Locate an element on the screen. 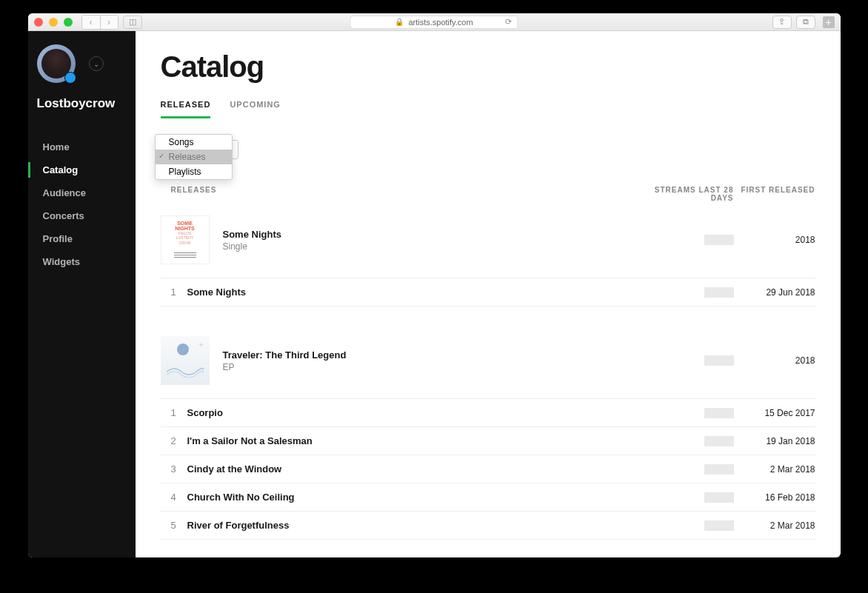 The image size is (868, 593). sidebar-item-catalog: Catalog is located at coordinates (81, 170).